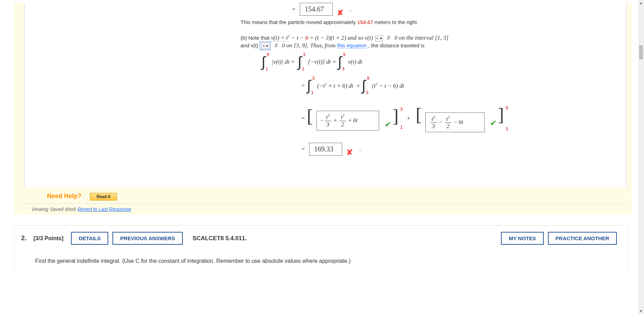 The image size is (644, 314). Describe the element at coordinates (326, 149) in the screenshot. I see `answer-input-2: 169.33` at that location.